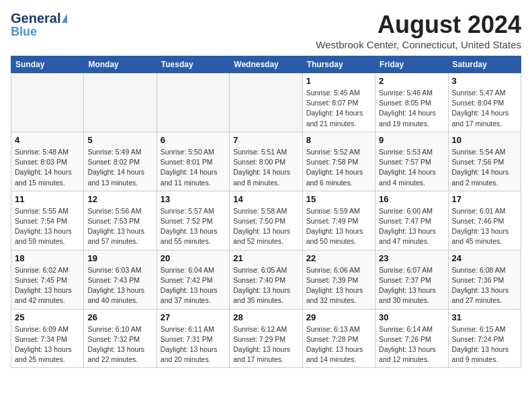 Image resolution: width=532 pixels, height=411 pixels. Describe the element at coordinates (418, 44) in the screenshot. I see `location: Westbrook Center, Connecticut, United St…` at that location.